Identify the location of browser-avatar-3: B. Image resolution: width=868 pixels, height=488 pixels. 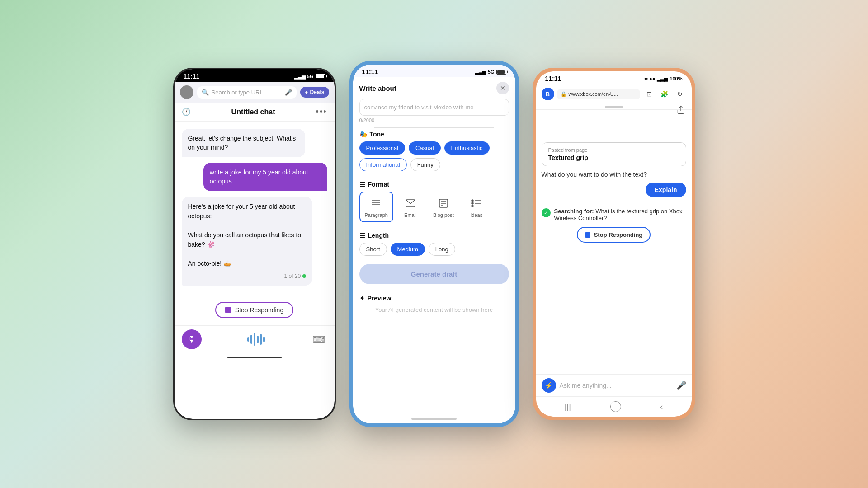
(548, 94).